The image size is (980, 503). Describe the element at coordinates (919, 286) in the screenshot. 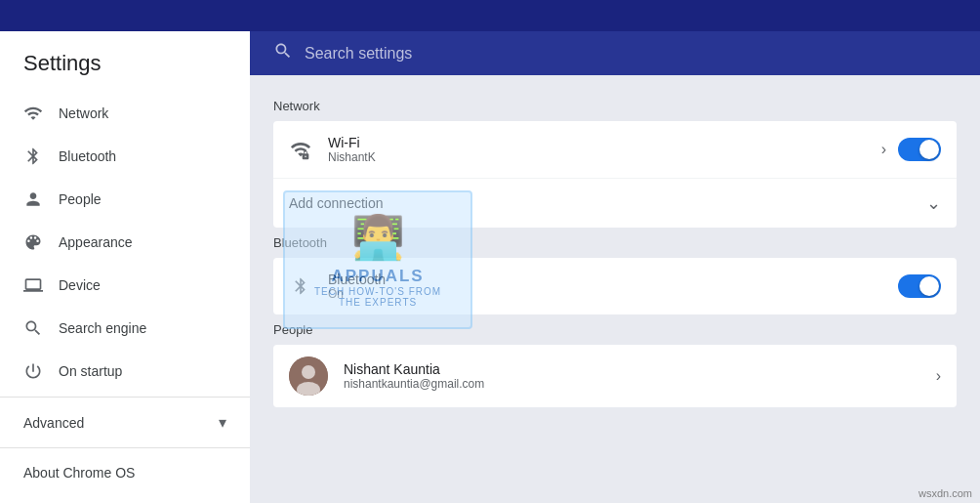

I see `bluetooth-actions` at that location.